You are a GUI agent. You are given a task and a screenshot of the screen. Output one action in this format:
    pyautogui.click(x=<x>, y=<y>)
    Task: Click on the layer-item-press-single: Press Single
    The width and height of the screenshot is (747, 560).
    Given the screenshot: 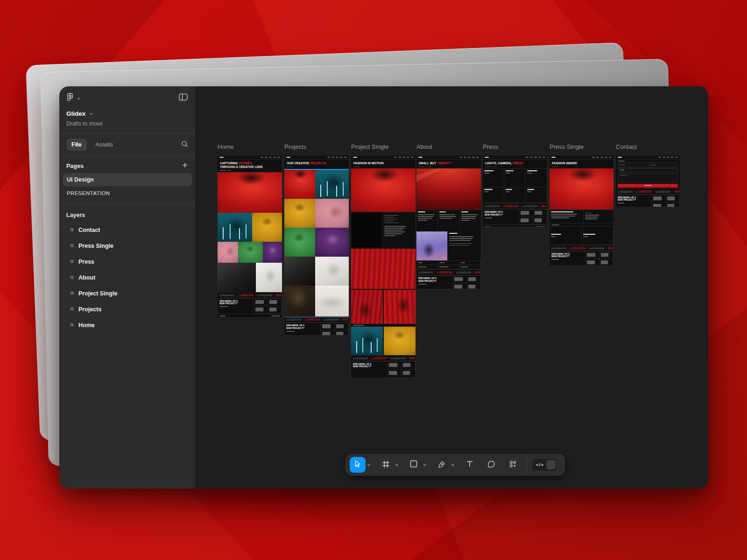 What is the action you would take?
    pyautogui.click(x=127, y=246)
    